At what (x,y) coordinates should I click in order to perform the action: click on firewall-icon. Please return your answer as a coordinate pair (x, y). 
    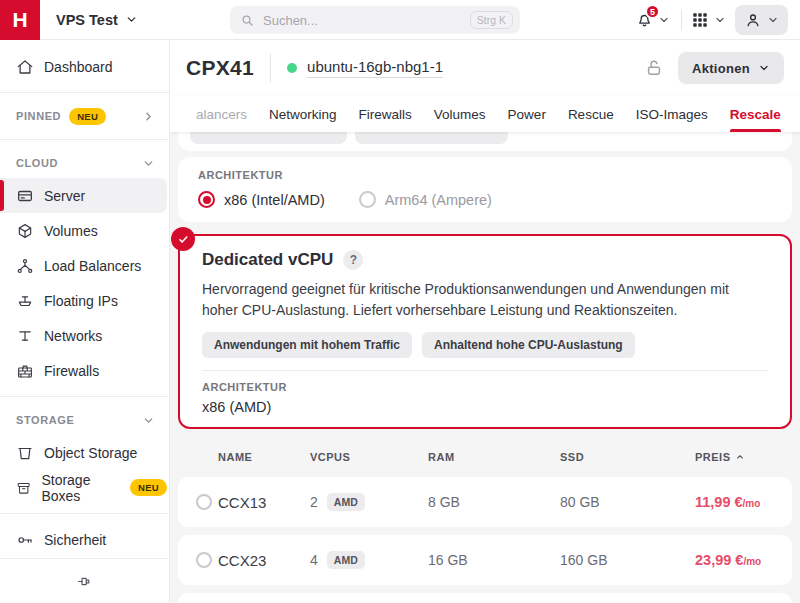
    Looking at the image, I should click on (25, 371).